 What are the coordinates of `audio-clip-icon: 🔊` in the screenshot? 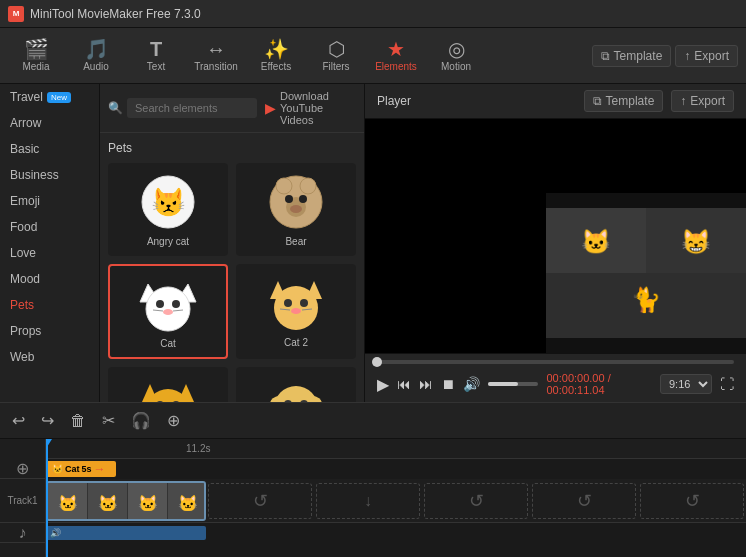 It's located at (56, 533).